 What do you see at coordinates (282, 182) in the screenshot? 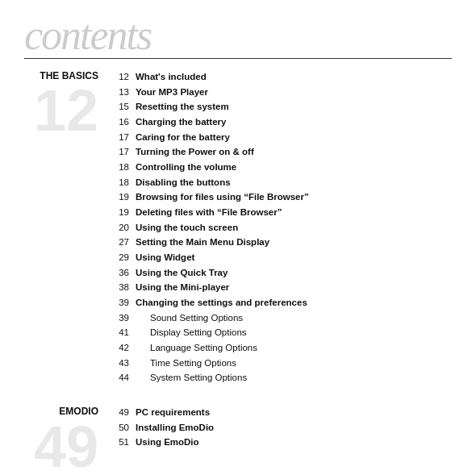
I see `item-row: 18Disabling the buttons` at bounding box center [282, 182].